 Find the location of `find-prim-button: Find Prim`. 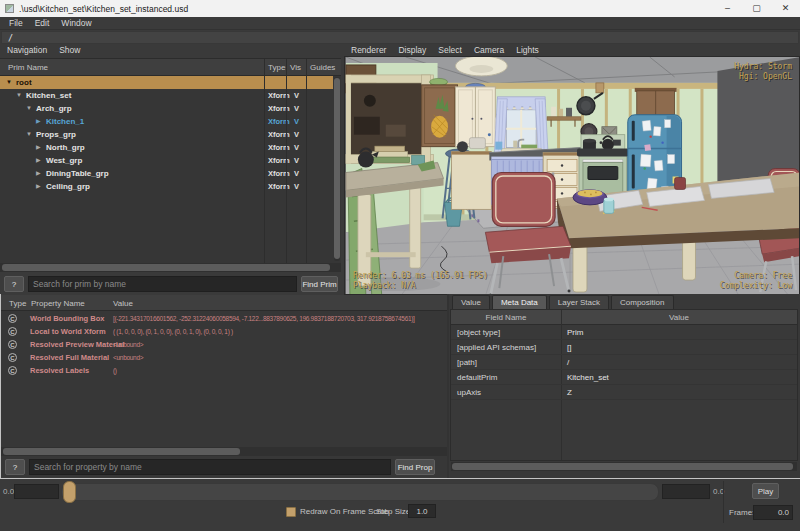

find-prim-button: Find Prim is located at coordinates (320, 284).